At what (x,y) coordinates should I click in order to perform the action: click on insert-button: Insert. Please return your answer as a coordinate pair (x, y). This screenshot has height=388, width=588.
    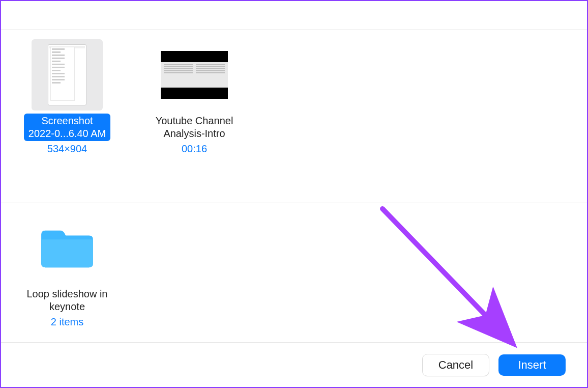
    Looking at the image, I should click on (532, 365).